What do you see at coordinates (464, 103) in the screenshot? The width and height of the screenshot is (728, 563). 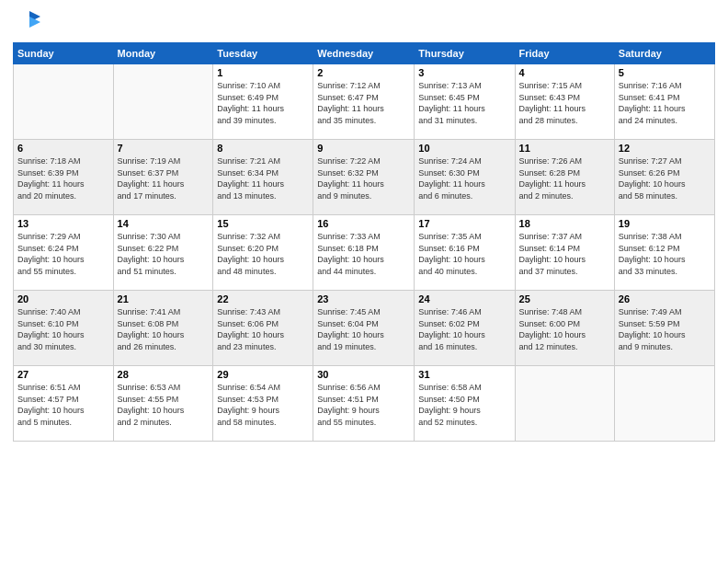 I see `day-info: Sunrise: 7:13 AM Sunset: 6:45 PM Dayligh…` at bounding box center [464, 103].